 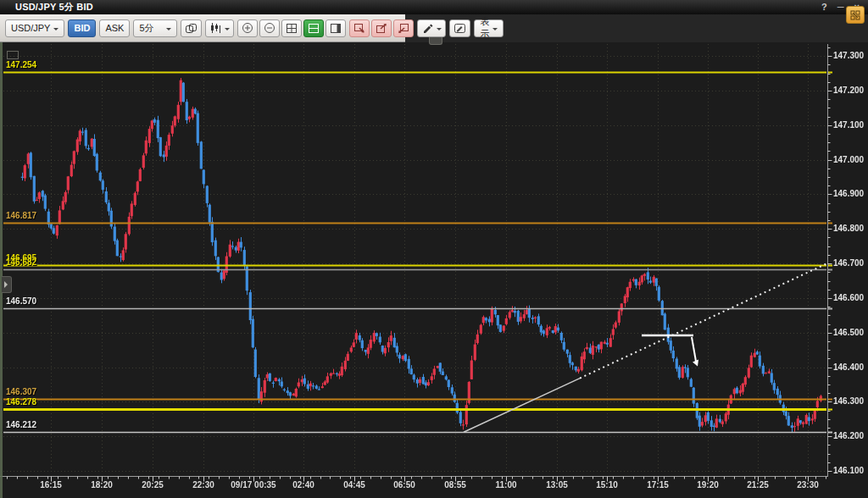 What do you see at coordinates (381, 29) in the screenshot?
I see `popout-window-icon` at bounding box center [381, 29].